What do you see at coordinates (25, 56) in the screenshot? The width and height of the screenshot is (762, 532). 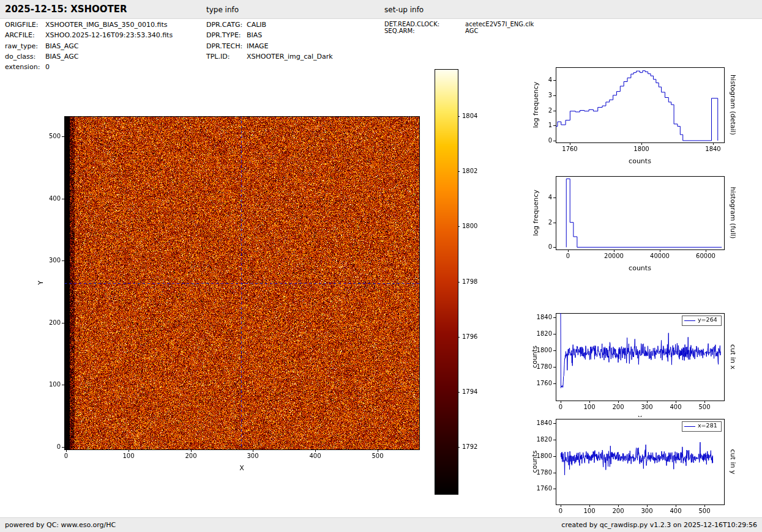 I see `doclass-label: do_class:` at bounding box center [25, 56].